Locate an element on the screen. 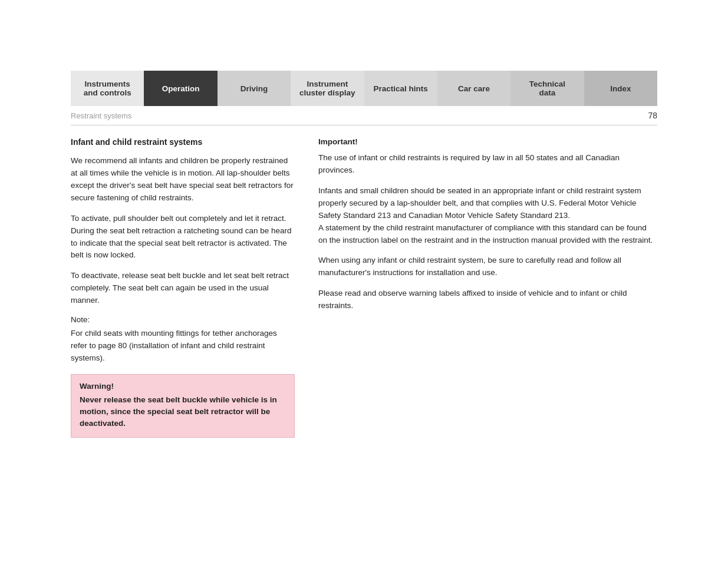  right-paragraph-1: The use of infant or child restraints is… is located at coordinates (488, 164).